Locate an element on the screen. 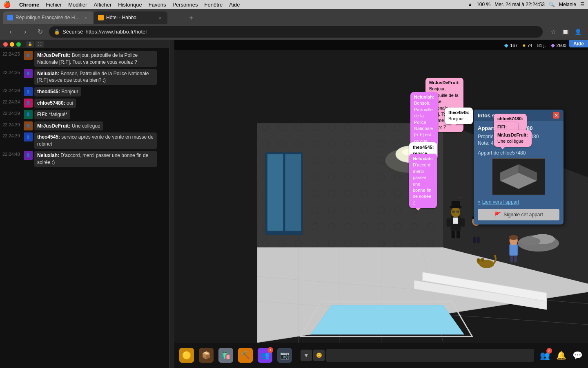 The image size is (588, 368). aide-button: Aide is located at coordinates (579, 44).